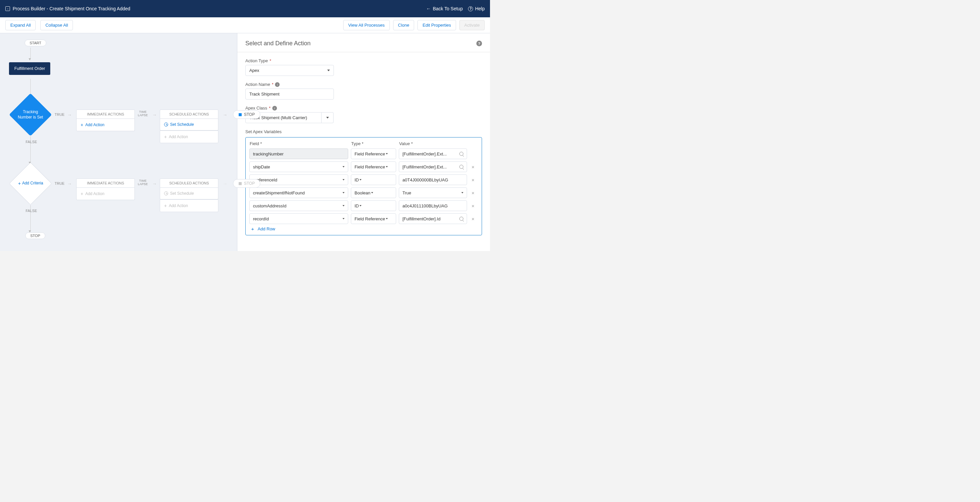  Describe the element at coordinates (433, 206) in the screenshot. I see `value-input: a0c4J011100BLbyUAG` at that location.